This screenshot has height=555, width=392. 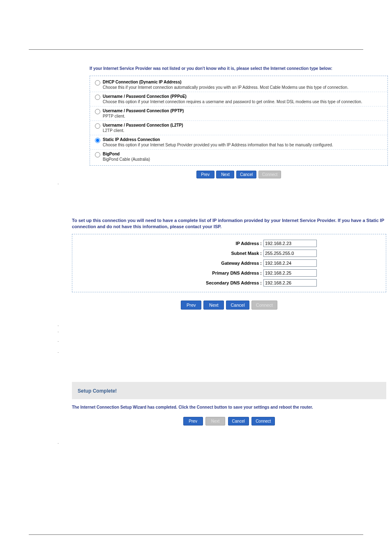 I want to click on form-row: Subnet Mask :, so click(x=210, y=253).